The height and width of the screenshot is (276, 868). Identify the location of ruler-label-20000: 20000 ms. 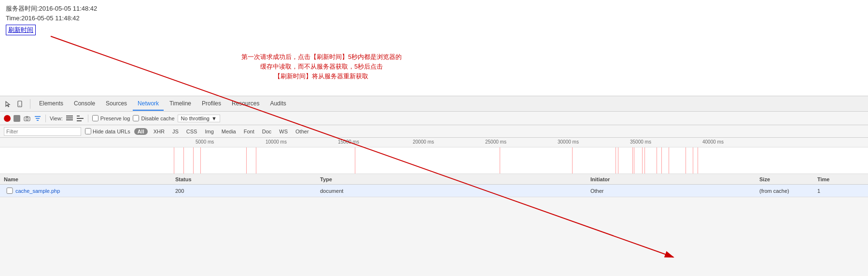
(423, 142).